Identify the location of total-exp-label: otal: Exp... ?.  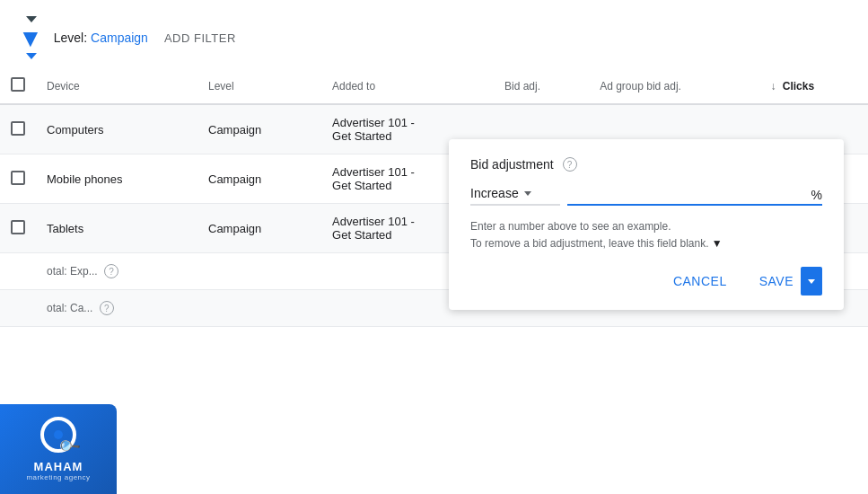
(179, 271).